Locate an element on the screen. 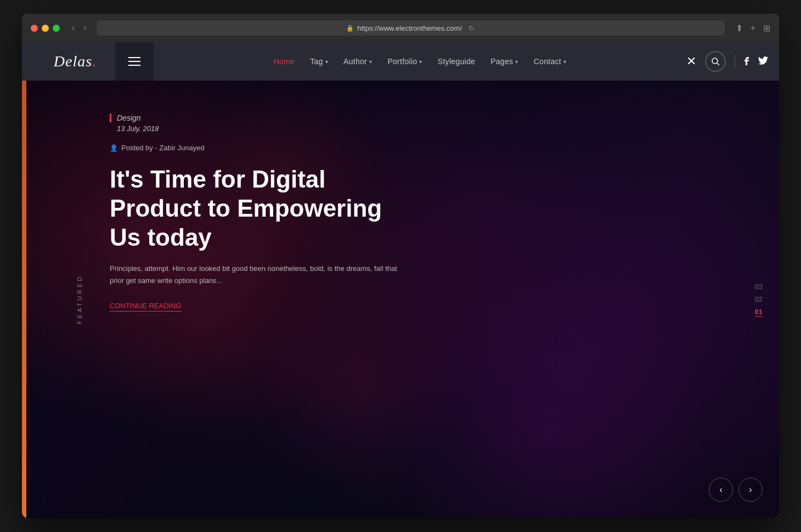 Image resolution: width=801 pixels, height=532 pixels. twitter-logo is located at coordinates (763, 60).